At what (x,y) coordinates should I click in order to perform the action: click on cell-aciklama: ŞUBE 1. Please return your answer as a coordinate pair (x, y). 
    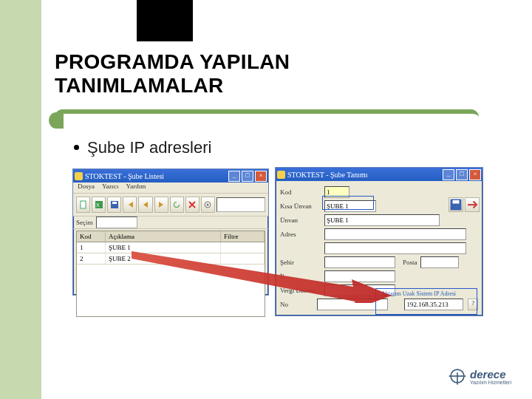
    Looking at the image, I should click on (163, 248).